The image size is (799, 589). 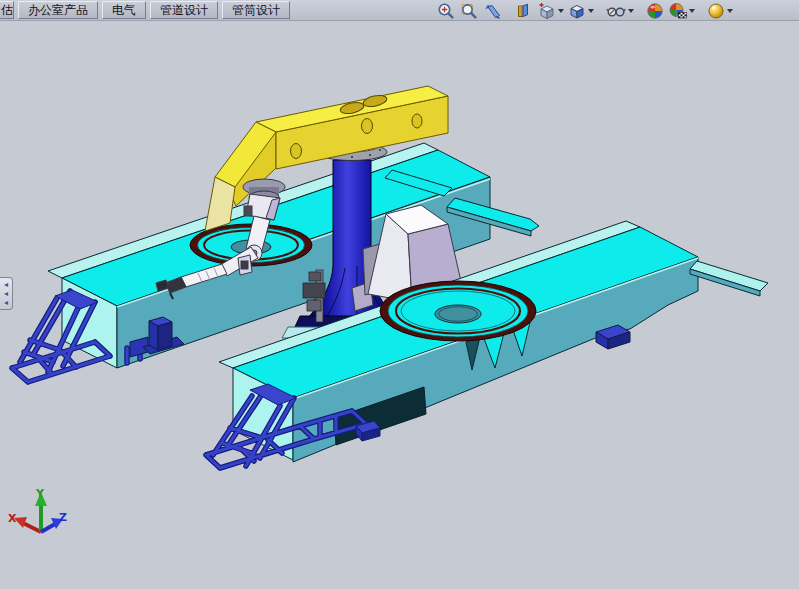 What do you see at coordinates (469, 11) in the screenshot?
I see `zoom-to-area-icon` at bounding box center [469, 11].